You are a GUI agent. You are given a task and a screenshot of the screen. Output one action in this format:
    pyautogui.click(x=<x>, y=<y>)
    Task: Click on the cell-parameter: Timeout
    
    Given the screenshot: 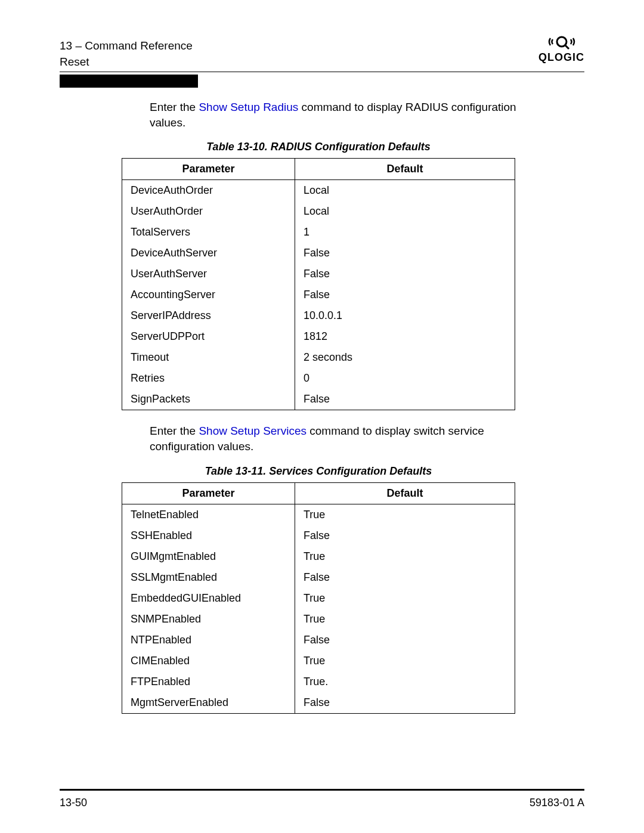 What is the action you would take?
    pyautogui.click(x=209, y=358)
    